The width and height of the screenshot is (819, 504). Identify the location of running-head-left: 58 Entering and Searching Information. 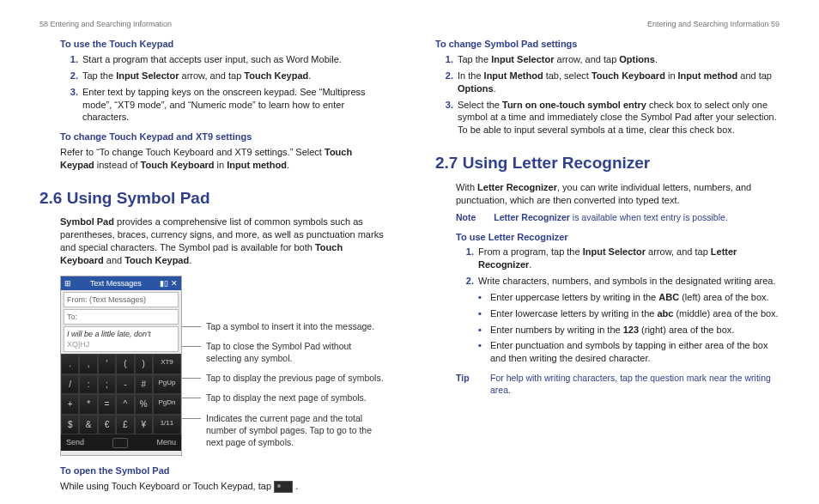
(211, 24).